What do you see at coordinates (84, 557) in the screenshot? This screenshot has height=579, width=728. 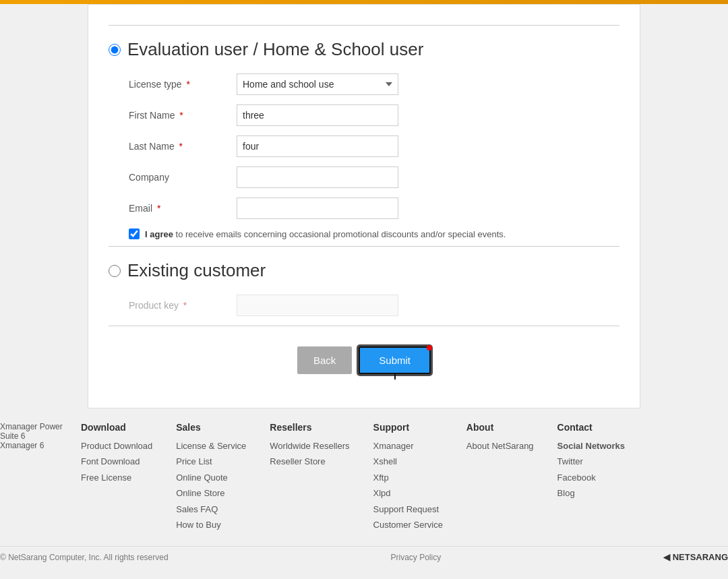 I see `footer-copyright: © NetSarang Computer, Inc. All rights re…` at bounding box center [84, 557].